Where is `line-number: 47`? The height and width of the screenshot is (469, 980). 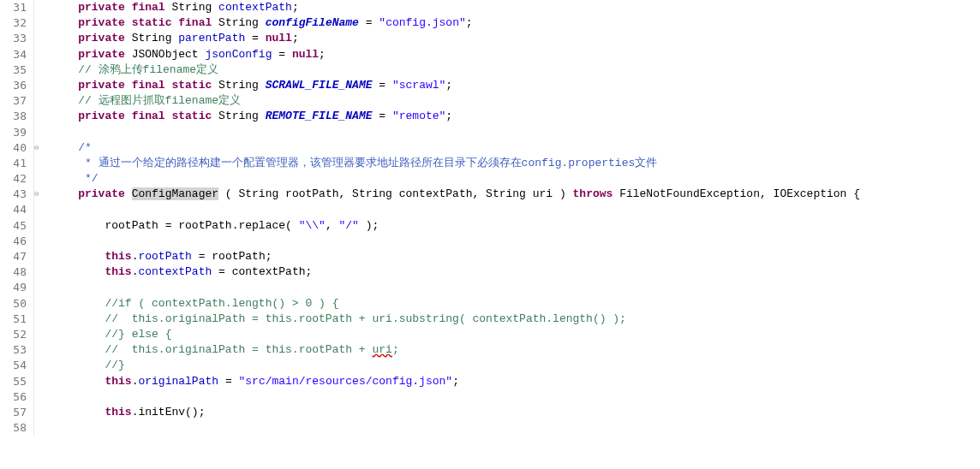
line-number: 47 is located at coordinates (17, 257).